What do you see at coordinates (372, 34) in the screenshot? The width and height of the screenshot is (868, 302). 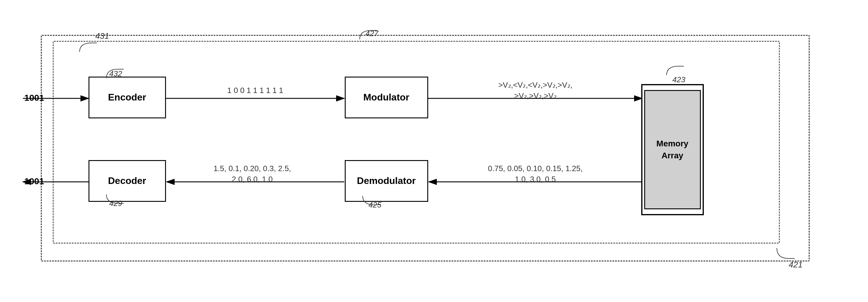 I see `label-427: 427` at bounding box center [372, 34].